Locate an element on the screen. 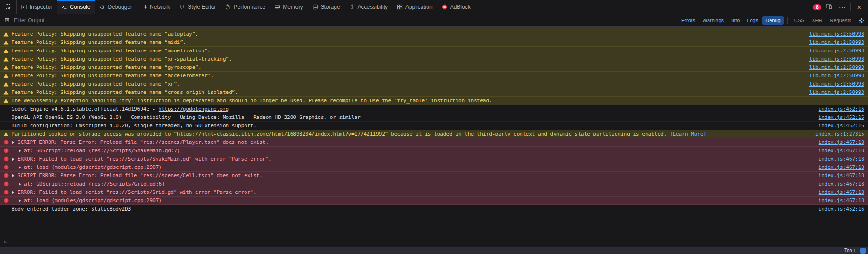 The height and width of the screenshot is (254, 868). error-count-badge: 8 is located at coordinates (817, 7).